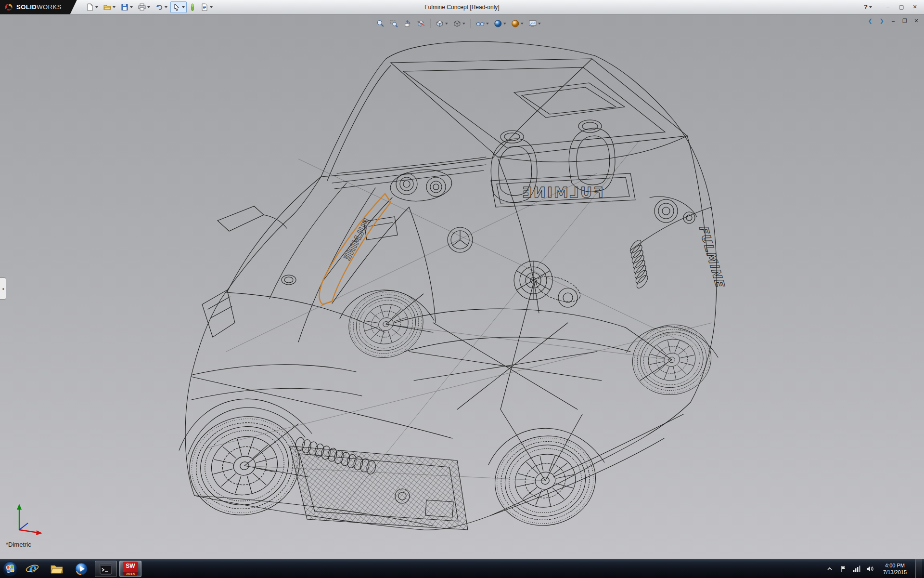 The width and height of the screenshot is (924, 578). Describe the element at coordinates (9, 7) in the screenshot. I see `dassault-3ds-icon` at that location.